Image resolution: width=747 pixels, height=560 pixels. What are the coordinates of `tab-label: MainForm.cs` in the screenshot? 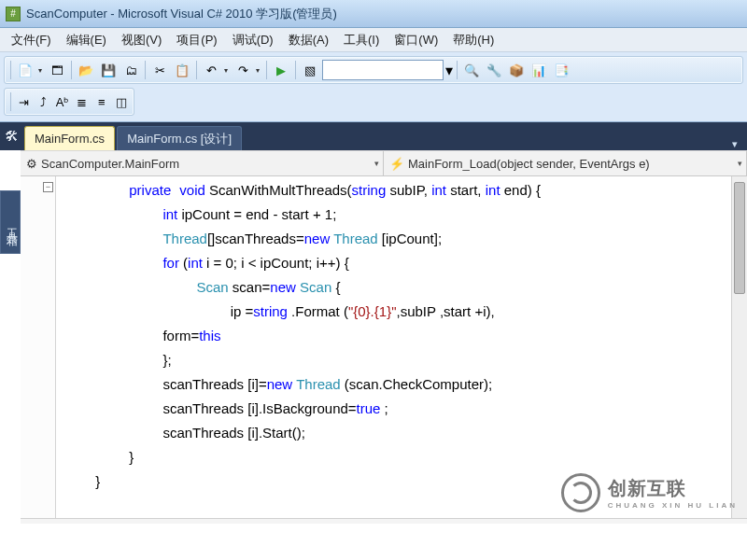 It's located at (69, 138).